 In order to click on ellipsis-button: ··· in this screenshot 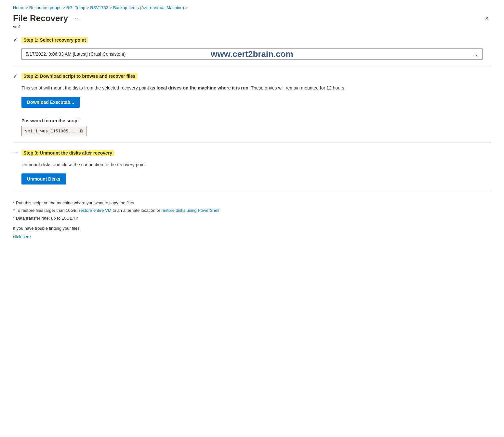, I will do `click(77, 18)`.